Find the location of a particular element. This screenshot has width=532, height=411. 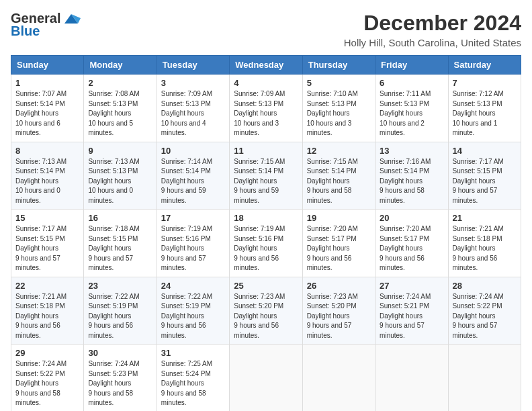

logo-blue-text: Blue is located at coordinates (26, 31).